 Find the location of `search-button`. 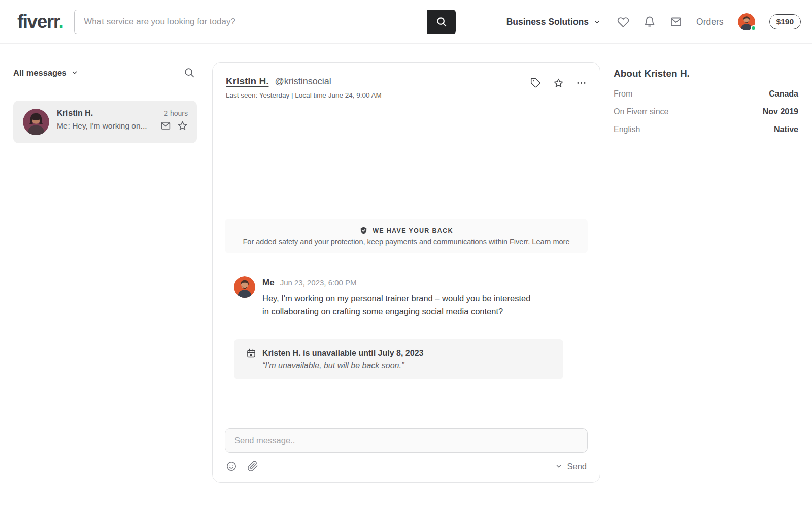

search-button is located at coordinates (442, 22).